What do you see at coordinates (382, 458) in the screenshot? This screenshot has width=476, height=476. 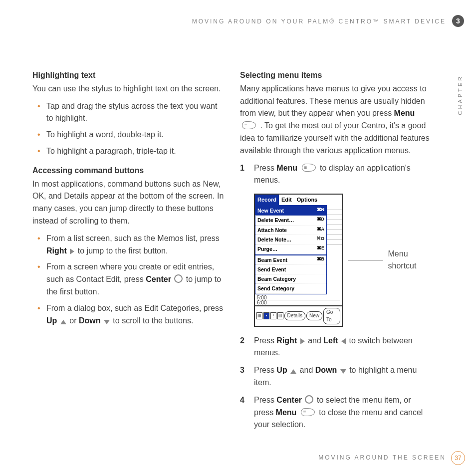 I see `running-footer: MOVING AROUND THE SCREEN` at bounding box center [382, 458].